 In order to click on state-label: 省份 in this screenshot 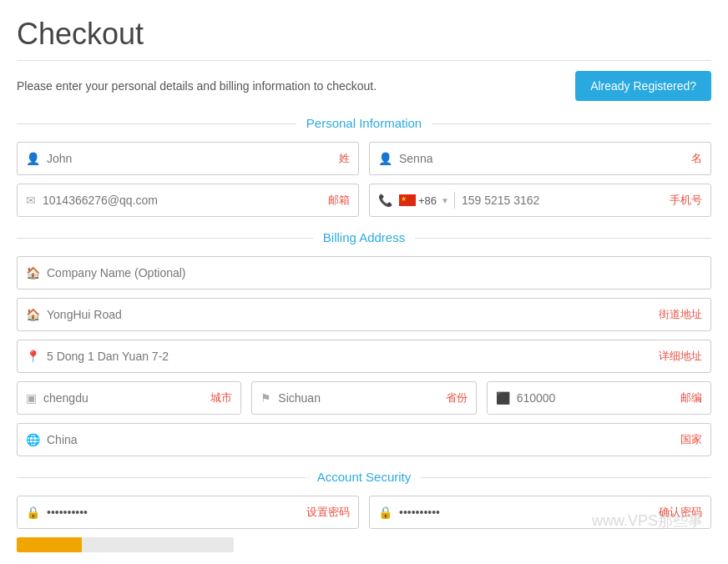, I will do `click(457, 398)`.